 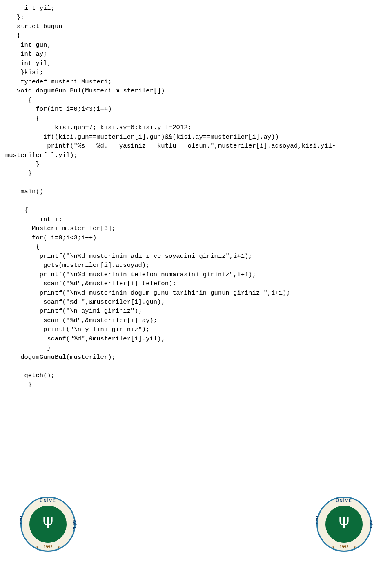 What do you see at coordinates (85, 302) in the screenshot?
I see `code-line: scanf("%d ",&musteriler[i].gun);` at bounding box center [85, 302].